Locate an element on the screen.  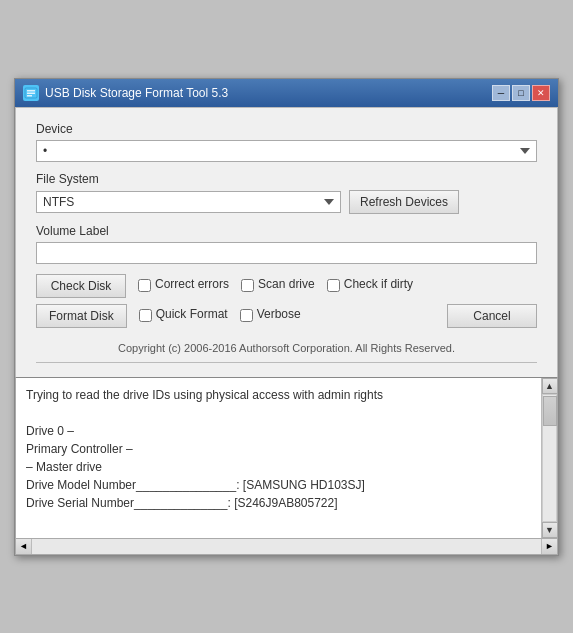
horizontal-scrollbar: ◄ ► is located at coordinates (286, 547).